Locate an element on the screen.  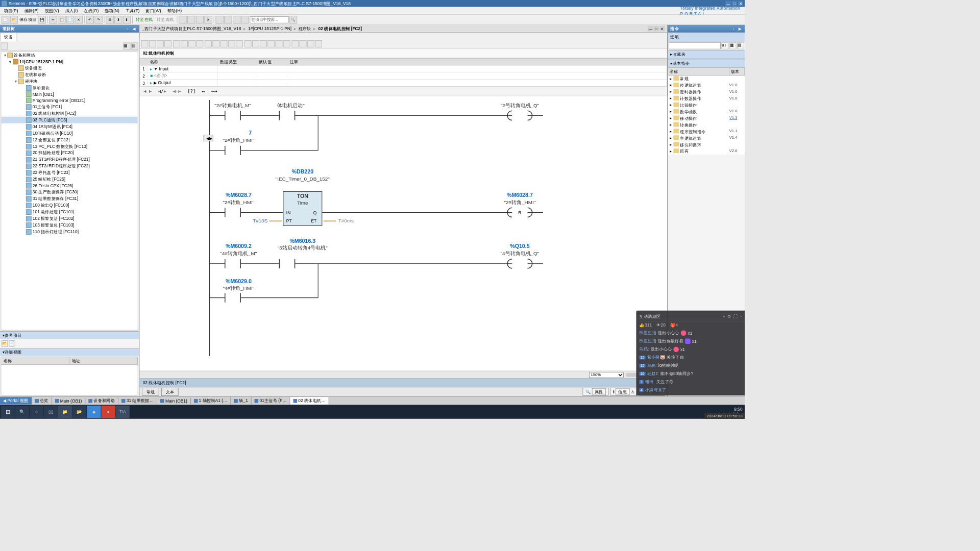
go-offline-button: 转至离线 is located at coordinates (165, 19).